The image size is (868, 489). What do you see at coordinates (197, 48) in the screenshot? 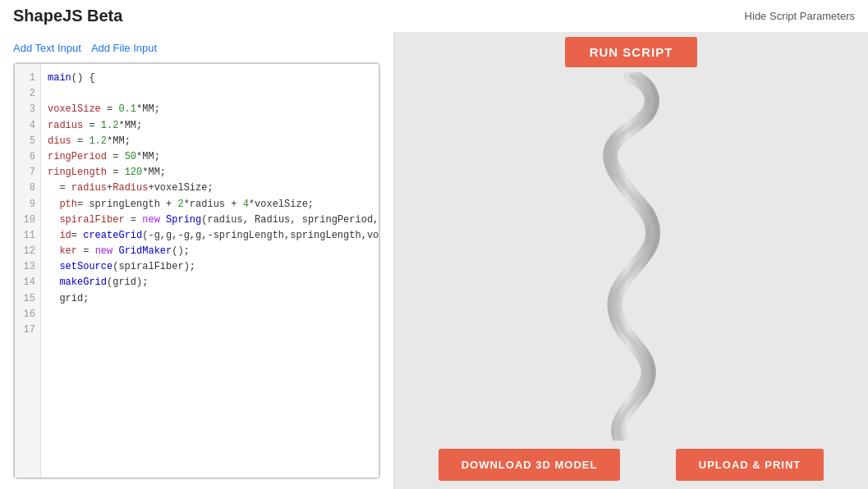
I see `add-inputs-row: Add Text Input Add File Input` at bounding box center [197, 48].